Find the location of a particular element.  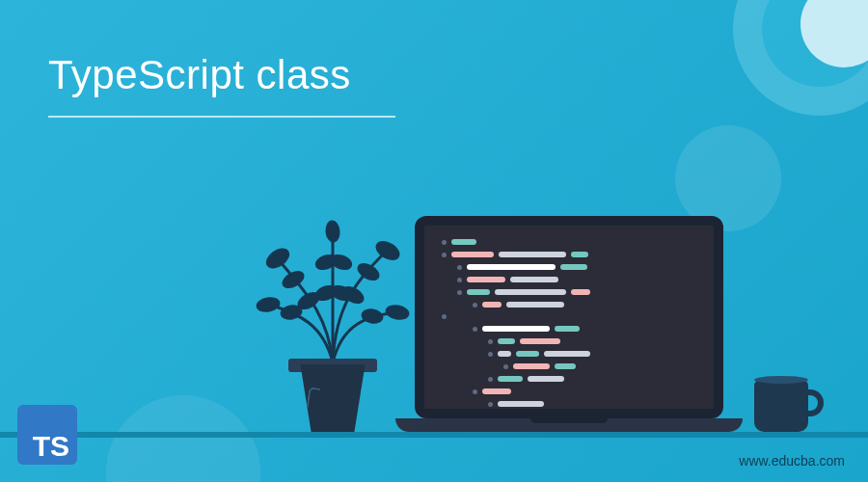

title-underline is located at coordinates (222, 117).